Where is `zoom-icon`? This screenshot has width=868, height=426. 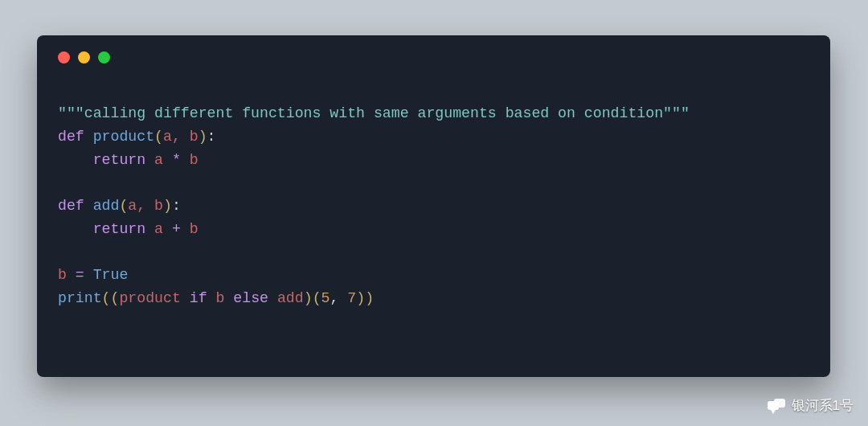 zoom-icon is located at coordinates (104, 58).